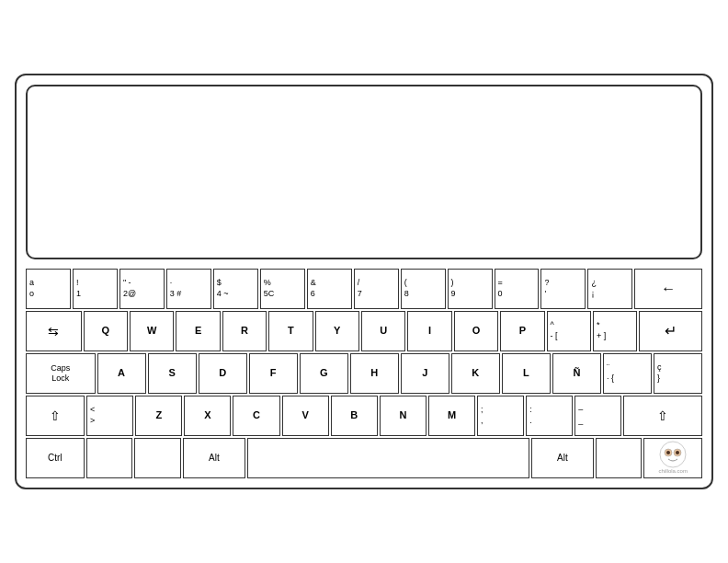 The width and height of the screenshot is (728, 563). Describe the element at coordinates (337, 331) in the screenshot. I see `key-y: Y` at that location.